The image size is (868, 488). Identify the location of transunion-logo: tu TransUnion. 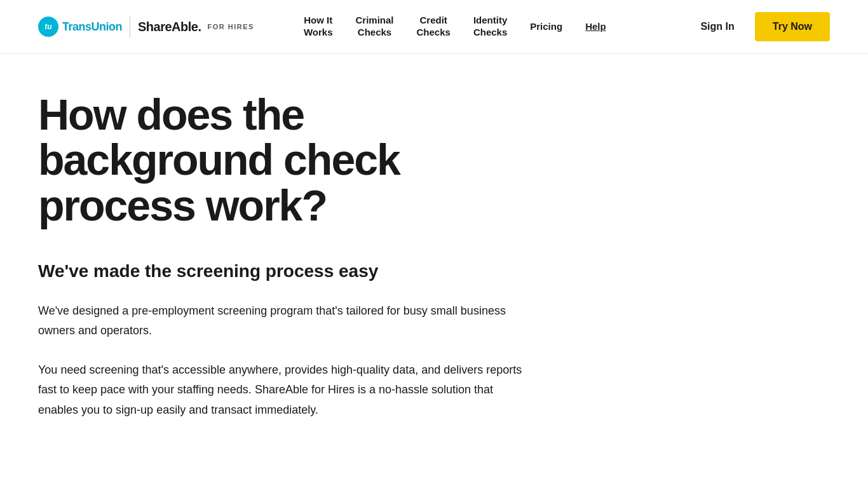
(80, 27).